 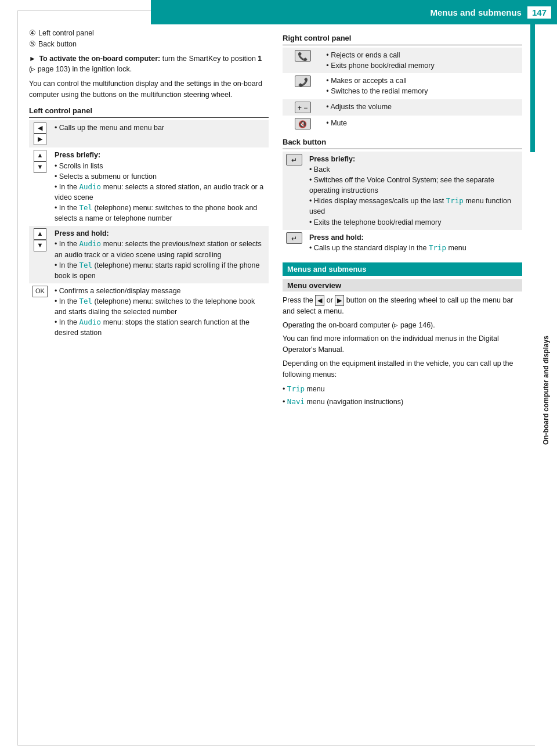 What do you see at coordinates (40, 128) in the screenshot?
I see `btn-left: ◀` at bounding box center [40, 128].